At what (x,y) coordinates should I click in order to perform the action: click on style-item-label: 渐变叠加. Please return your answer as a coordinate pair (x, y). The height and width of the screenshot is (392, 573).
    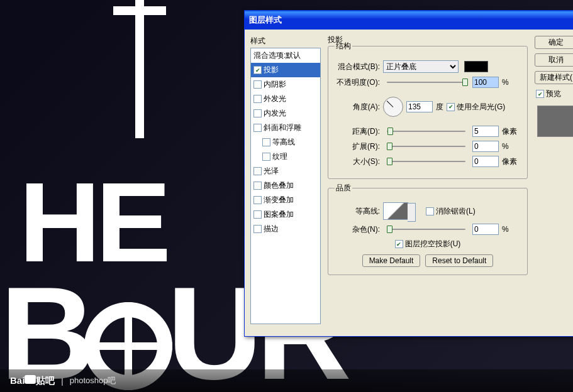
    Looking at the image, I should click on (279, 200).